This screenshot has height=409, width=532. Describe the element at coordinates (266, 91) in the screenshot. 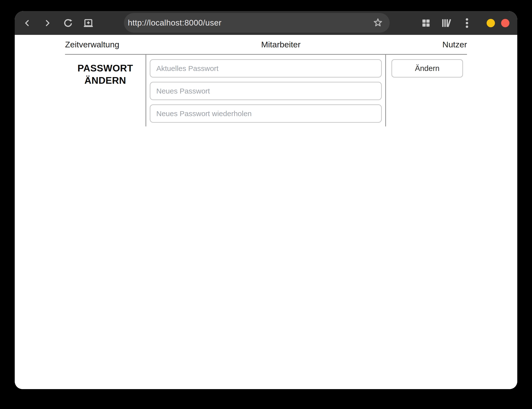

I see `password-fields-cell` at that location.